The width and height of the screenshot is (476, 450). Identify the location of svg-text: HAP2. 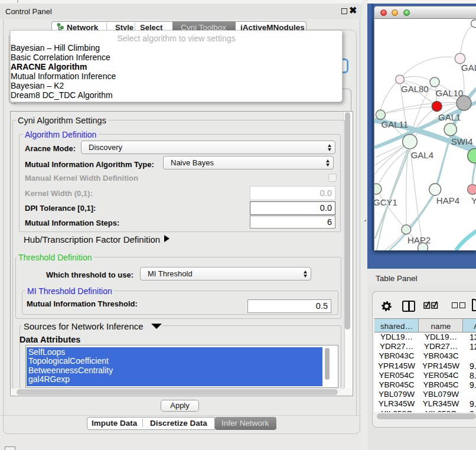
(419, 240).